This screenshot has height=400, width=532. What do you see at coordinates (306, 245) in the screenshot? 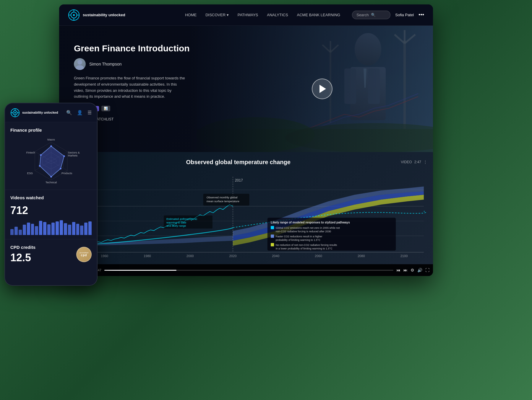
I see `svg-text:No reduction of net non-CO2 ra: No reduction of net non-CO2 radiative fo…` at bounding box center [306, 245].